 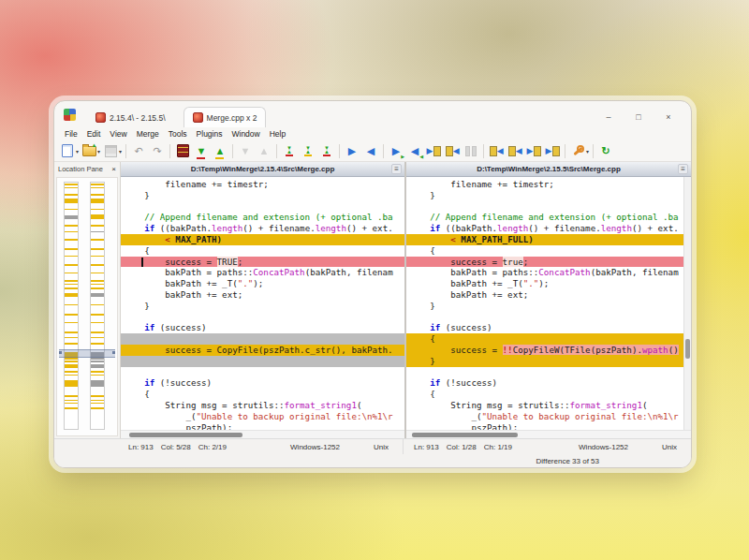 What do you see at coordinates (178, 134) in the screenshot?
I see `menu-tools: Tools` at bounding box center [178, 134].